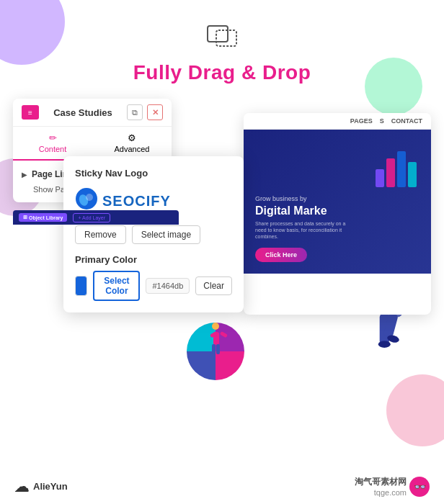 This screenshot has height=504, width=444. I want to click on select-image-button: Select image, so click(166, 235).